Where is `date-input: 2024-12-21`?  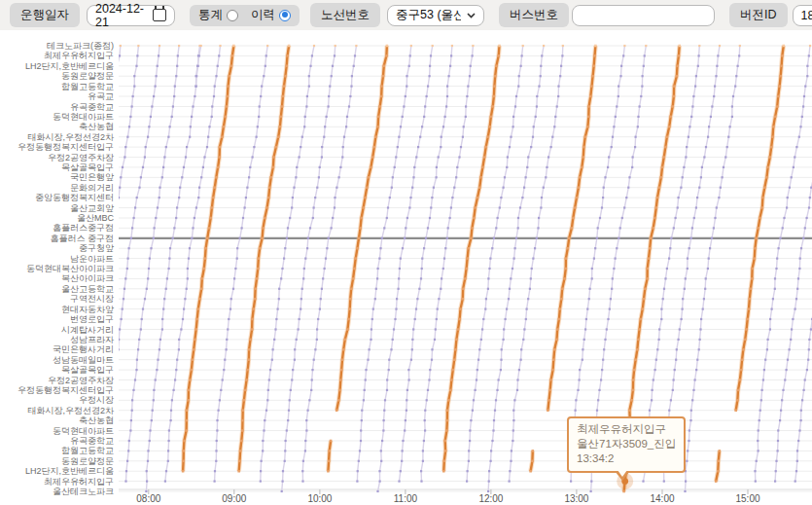
date-input: 2024-12-21 is located at coordinates (130, 16).